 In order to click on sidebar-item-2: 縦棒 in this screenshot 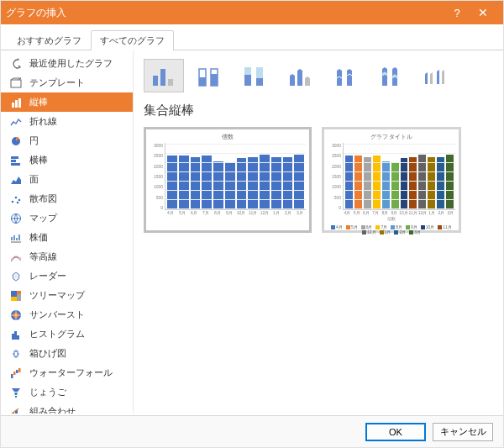, I will do `click(67, 103)`.